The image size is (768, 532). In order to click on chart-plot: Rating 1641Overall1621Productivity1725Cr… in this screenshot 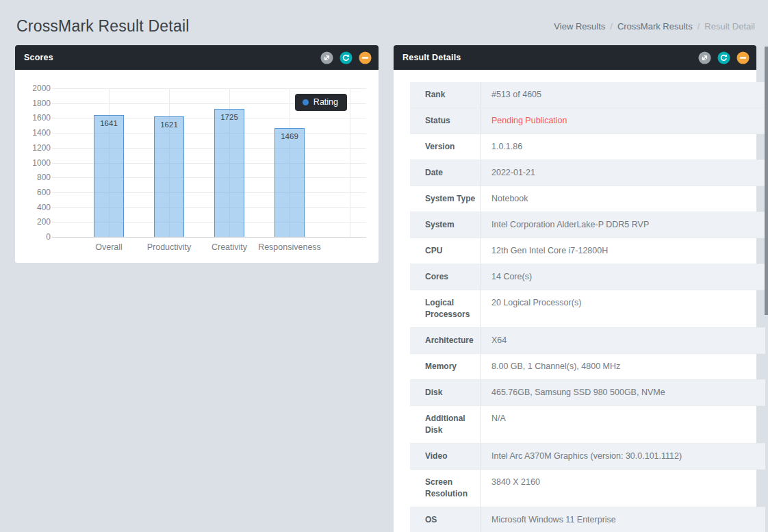, I will do `click(209, 163)`.